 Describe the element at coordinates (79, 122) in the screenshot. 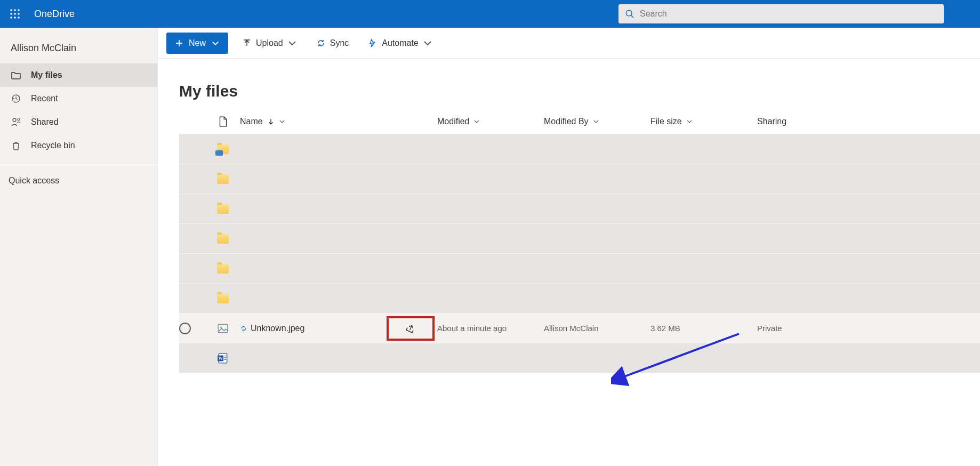

I see `nav-item-shared: Shared` at that location.